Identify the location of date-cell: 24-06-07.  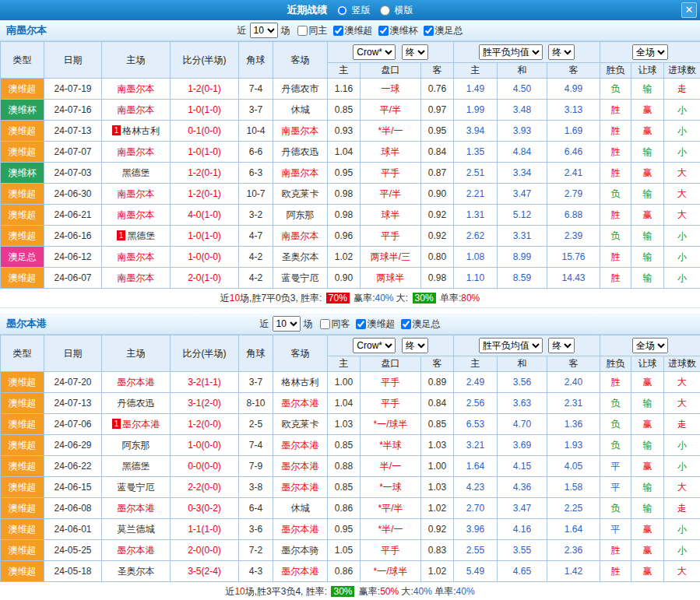
(73, 279).